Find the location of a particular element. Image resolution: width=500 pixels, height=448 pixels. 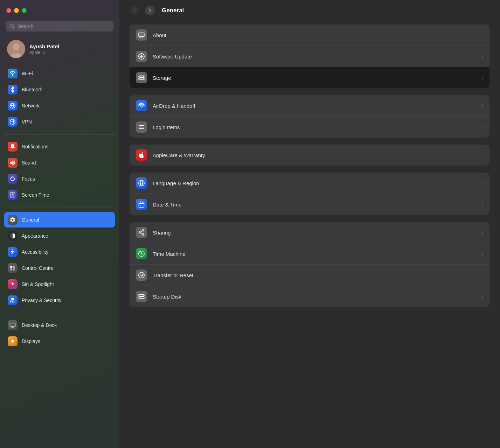

datetime-chevron: › is located at coordinates (482, 204).